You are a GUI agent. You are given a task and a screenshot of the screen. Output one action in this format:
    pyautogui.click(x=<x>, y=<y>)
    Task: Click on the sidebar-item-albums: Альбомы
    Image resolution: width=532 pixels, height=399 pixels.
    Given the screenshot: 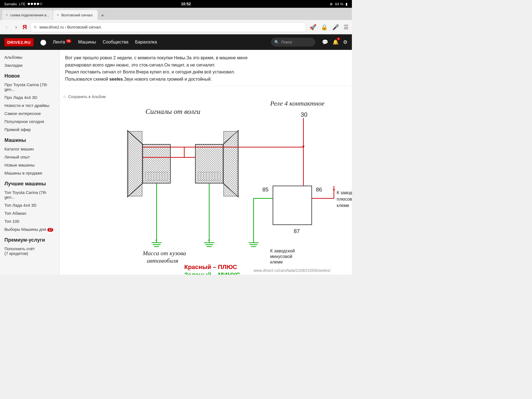 What is the action you would take?
    pyautogui.click(x=30, y=57)
    